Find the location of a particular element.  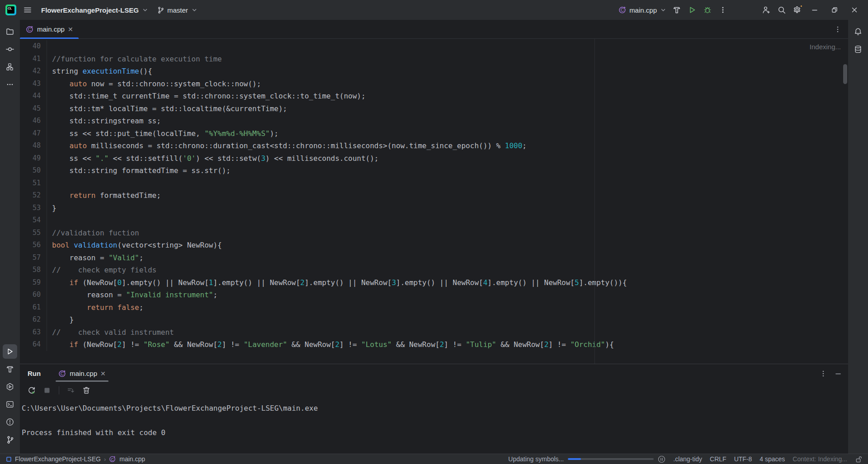

line-number: 61 is located at coordinates (30, 308).